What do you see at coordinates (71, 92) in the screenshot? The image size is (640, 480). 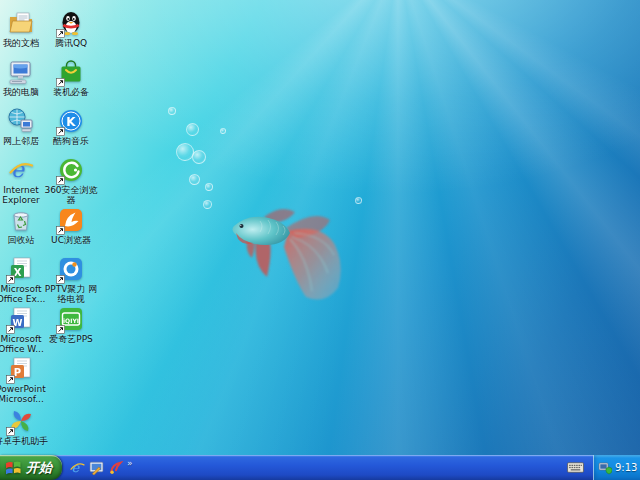 I see `desktop-icon-label: 装机必备` at bounding box center [71, 92].